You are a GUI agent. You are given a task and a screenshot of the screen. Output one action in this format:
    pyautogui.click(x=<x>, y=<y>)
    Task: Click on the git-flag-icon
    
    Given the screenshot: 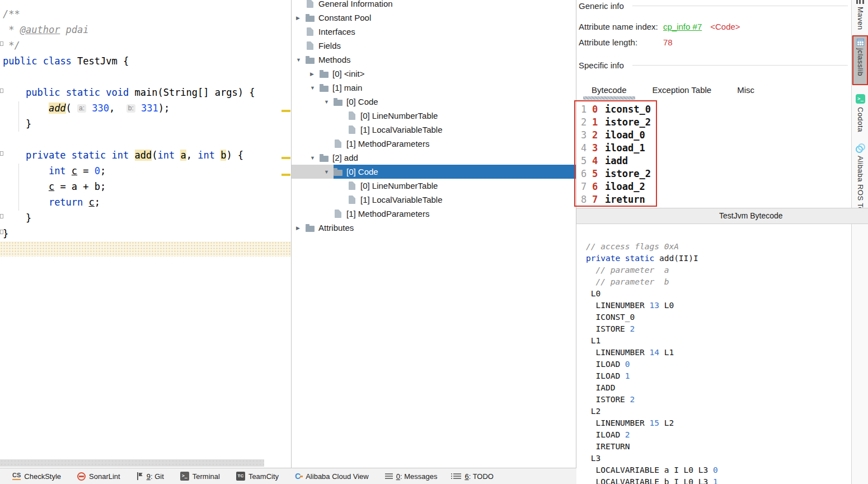 What is the action you would take?
    pyautogui.click(x=140, y=476)
    